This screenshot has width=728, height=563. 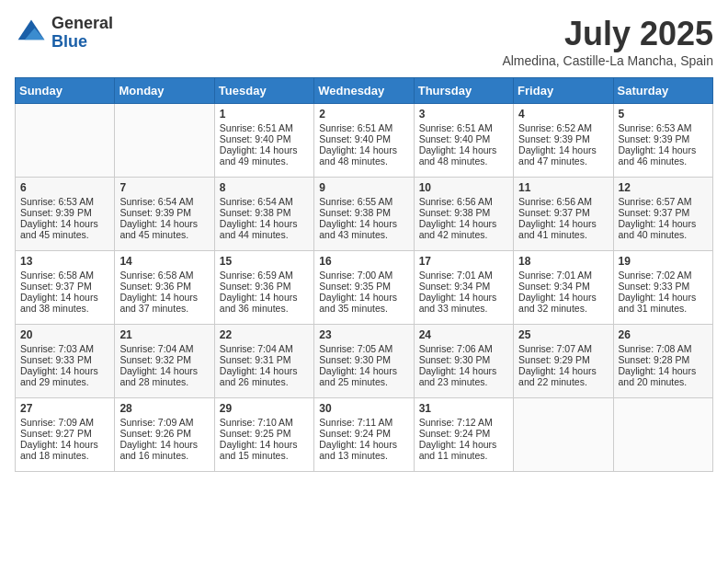 What do you see at coordinates (31, 33) in the screenshot?
I see `logo-icon` at bounding box center [31, 33].